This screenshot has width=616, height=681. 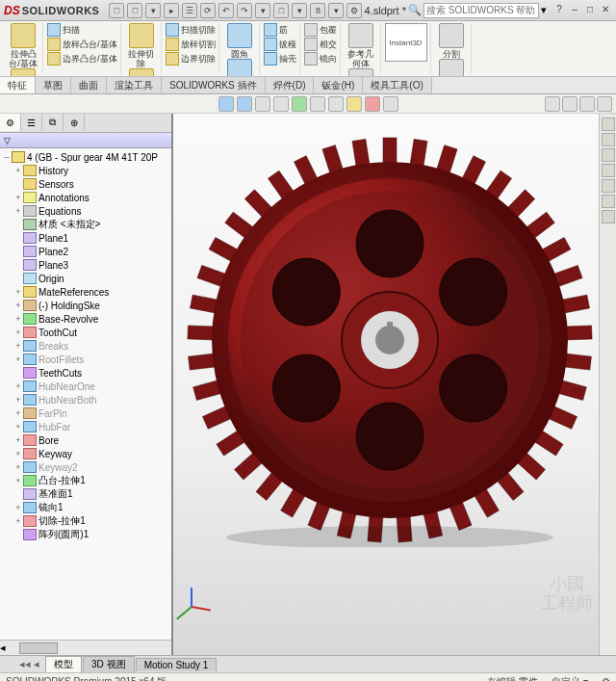 What do you see at coordinates (86, 508) in the screenshot?
I see `tree-node: +镜向1` at bounding box center [86, 508].